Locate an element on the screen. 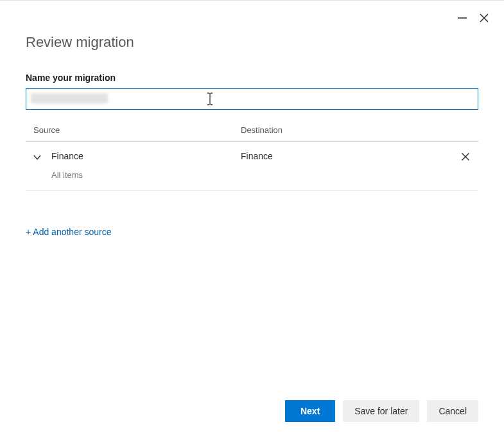 The height and width of the screenshot is (440, 504). column-header-destination: Destination is located at coordinates (360, 130).